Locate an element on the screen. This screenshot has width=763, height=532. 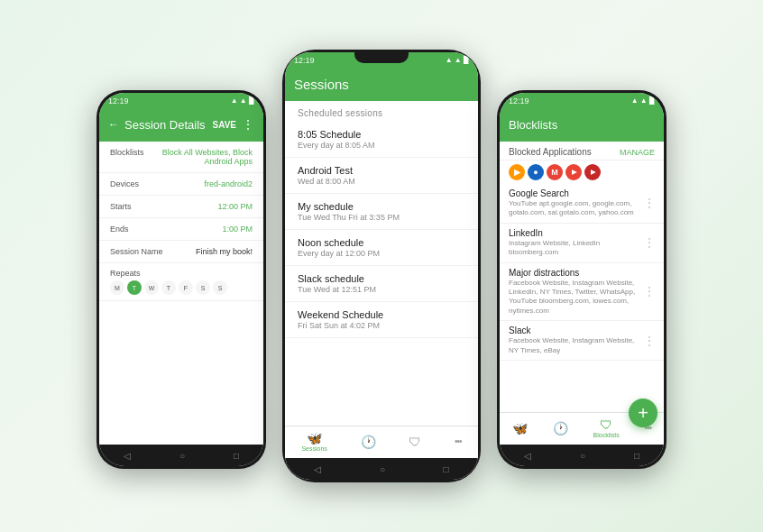
status-bar-left: 12:19 ▲ ▲ ▉ is located at coordinates (181, 100).